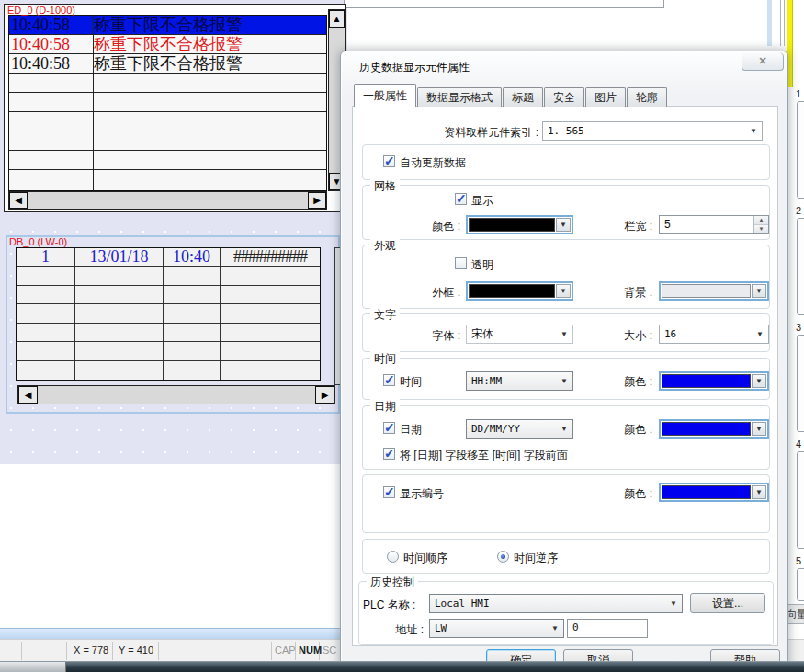 The height and width of the screenshot is (672, 804). What do you see at coordinates (209, 25) in the screenshot?
I see `event-message: 称重下限不合格报警` at bounding box center [209, 25].